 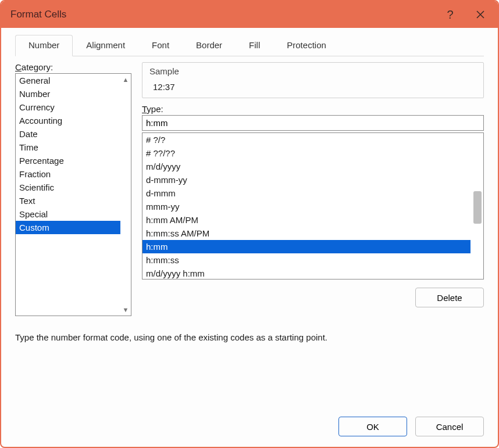 What do you see at coordinates (313, 109) in the screenshot?
I see `type-label: Type:` at bounding box center [313, 109].